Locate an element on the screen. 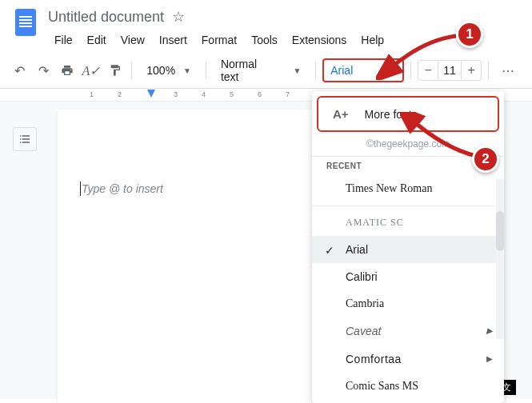 The height and width of the screenshot is (403, 532). add-font-icon: A+ is located at coordinates (341, 114).